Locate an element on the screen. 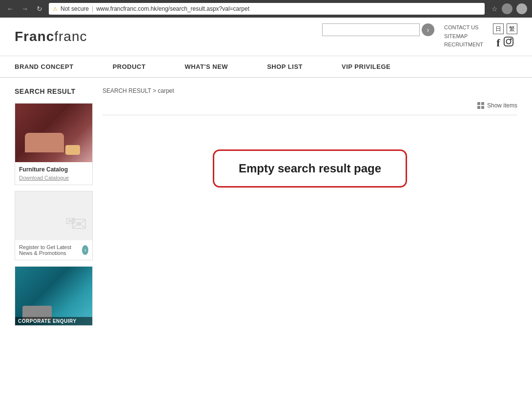  nav-product: PRODUCT is located at coordinates (134, 66).